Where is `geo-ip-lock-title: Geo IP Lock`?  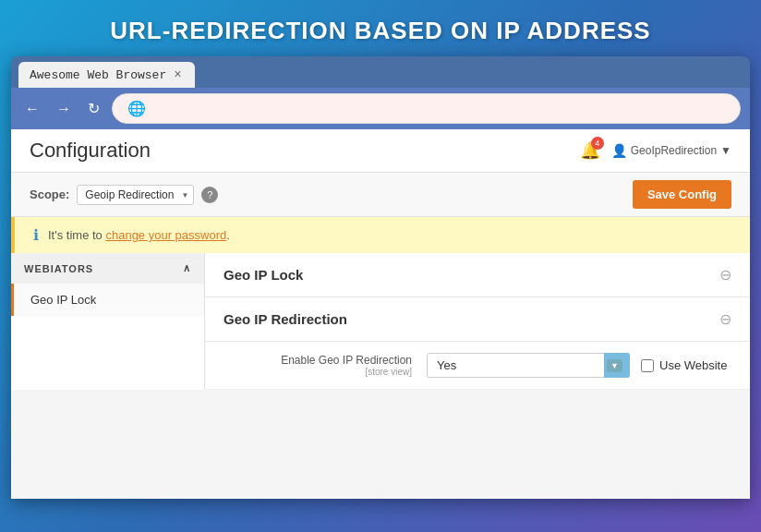
geo-ip-lock-title: Geo IP Lock is located at coordinates (263, 275).